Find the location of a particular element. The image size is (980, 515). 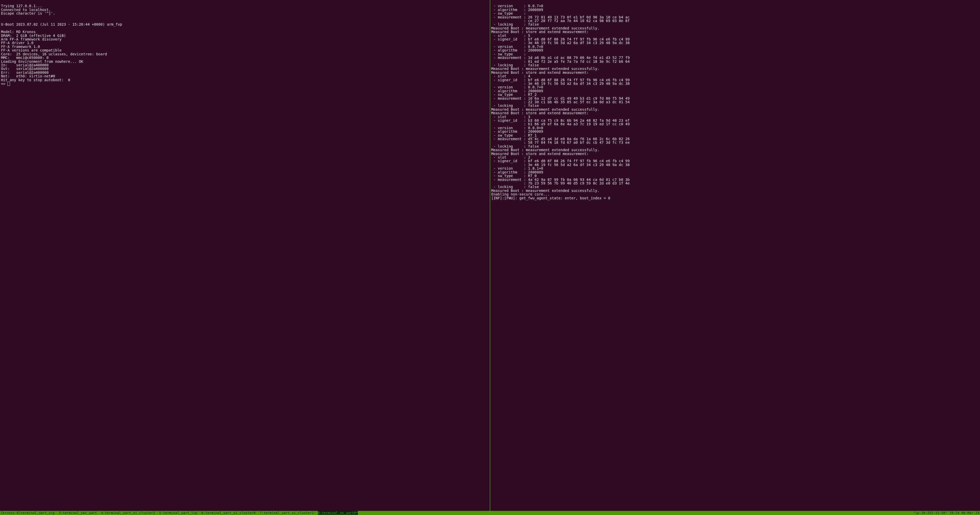

uboot-prompt: => is located at coordinates (5, 84).